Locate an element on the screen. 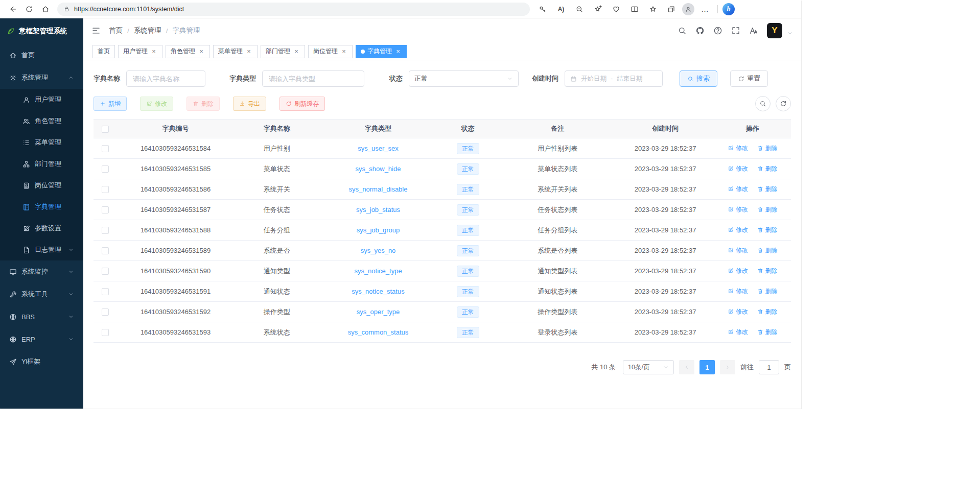 This screenshot has height=499, width=980. dict-type-link: sys_yes_no is located at coordinates (378, 250).